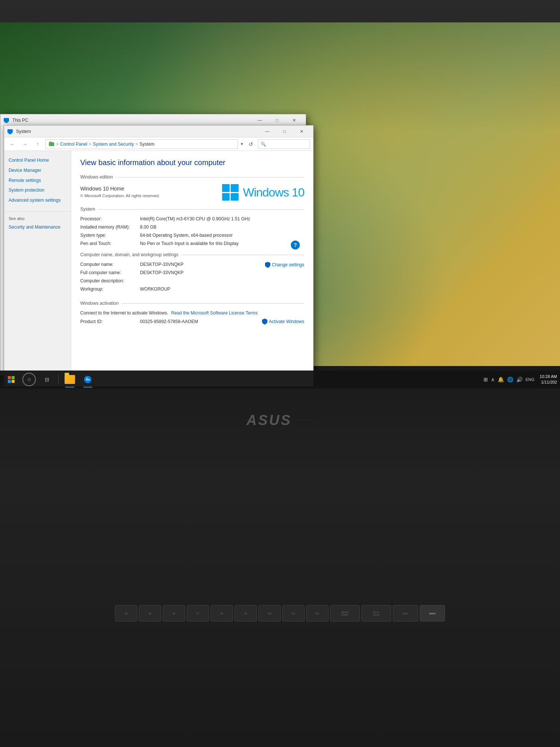 This screenshot has height=747, width=560. What do you see at coordinates (222, 219) in the screenshot?
I see `processor-value: Intel(R) Core(TM) m3-6Y30 CPU @ 0.90GHz …` at bounding box center [222, 219].